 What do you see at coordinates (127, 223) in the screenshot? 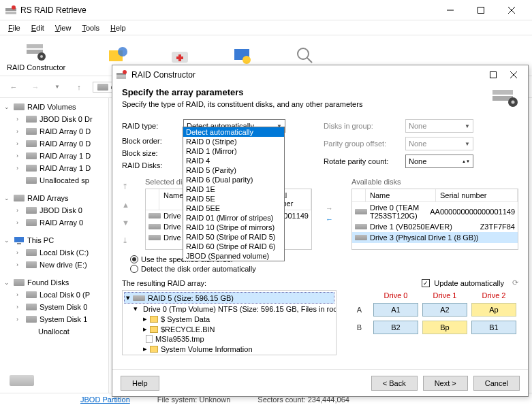
I see `move-down-icon: ▼` at bounding box center [127, 223].